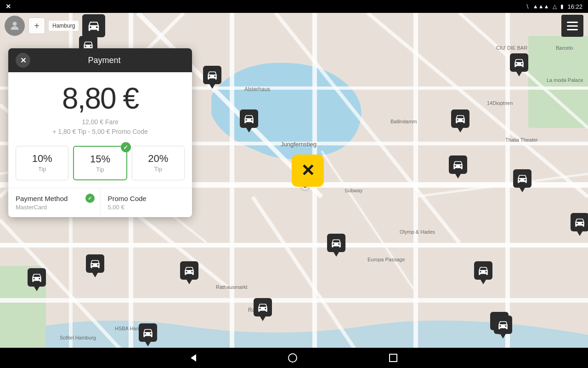 This screenshot has height=368, width=588. I want to click on svg-text: Alsterhaus, so click(257, 89).